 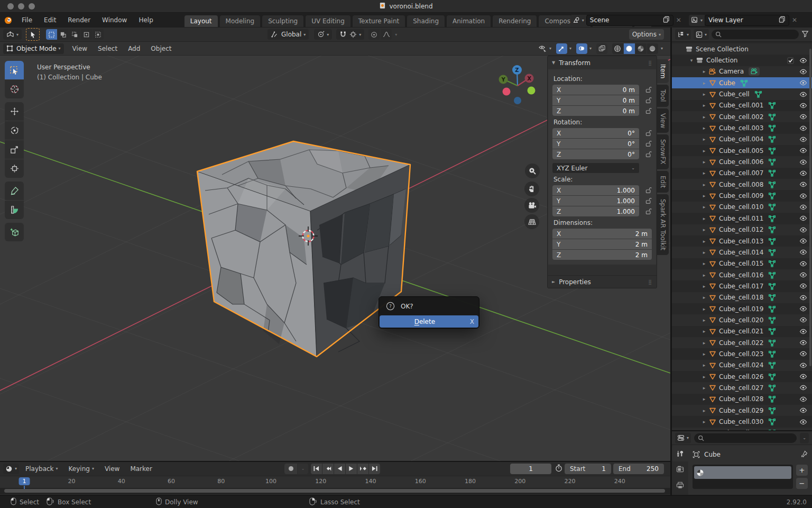 What do you see at coordinates (134, 49) in the screenshot?
I see `viewport-menu-add: Add` at bounding box center [134, 49].